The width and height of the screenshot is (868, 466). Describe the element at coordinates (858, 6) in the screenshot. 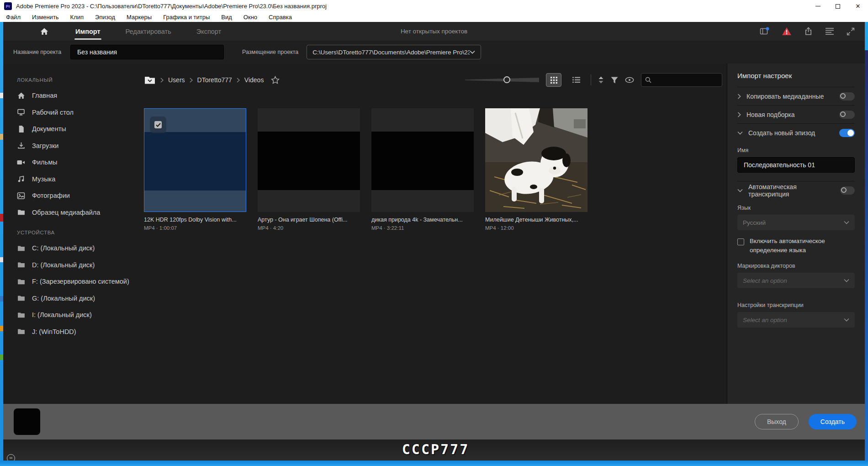

I see `close-button: ✕` at that location.